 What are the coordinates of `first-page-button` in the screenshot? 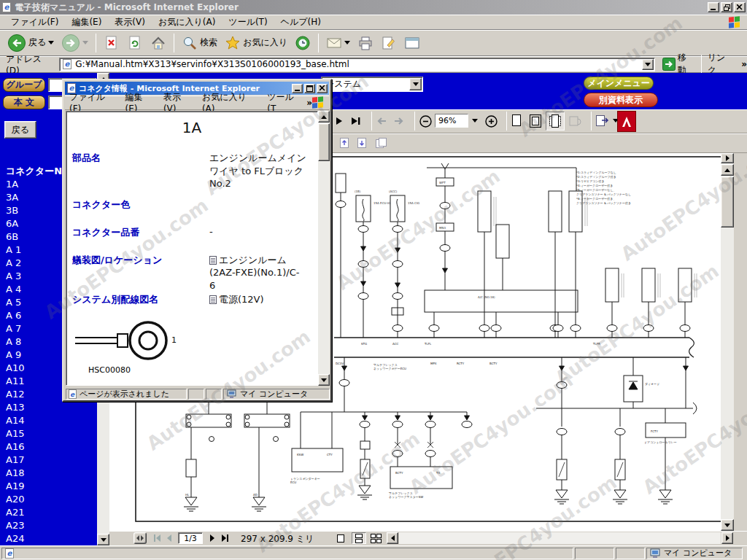 It's located at (158, 538).